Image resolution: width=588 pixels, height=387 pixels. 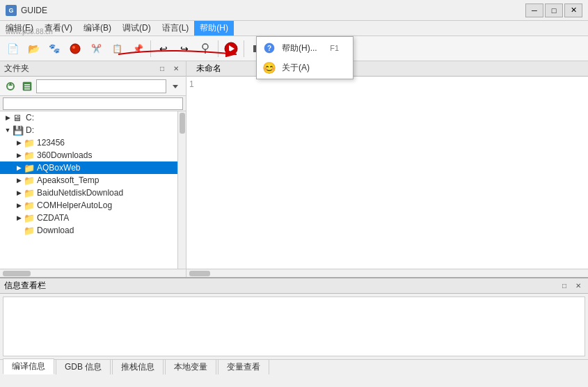 What do you see at coordinates (184, 49) in the screenshot?
I see `toolbar-redo: ↪` at bounding box center [184, 49].